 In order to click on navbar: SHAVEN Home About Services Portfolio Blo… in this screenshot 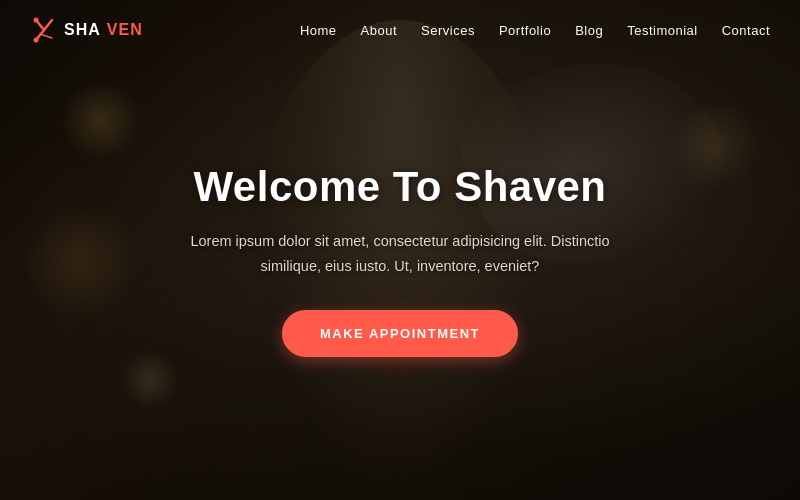, I will do `click(400, 30)`.